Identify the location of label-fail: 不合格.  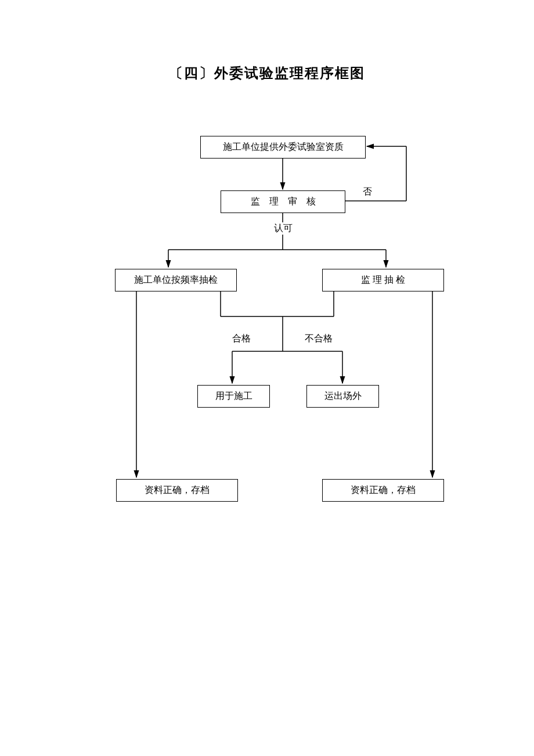
(319, 339).